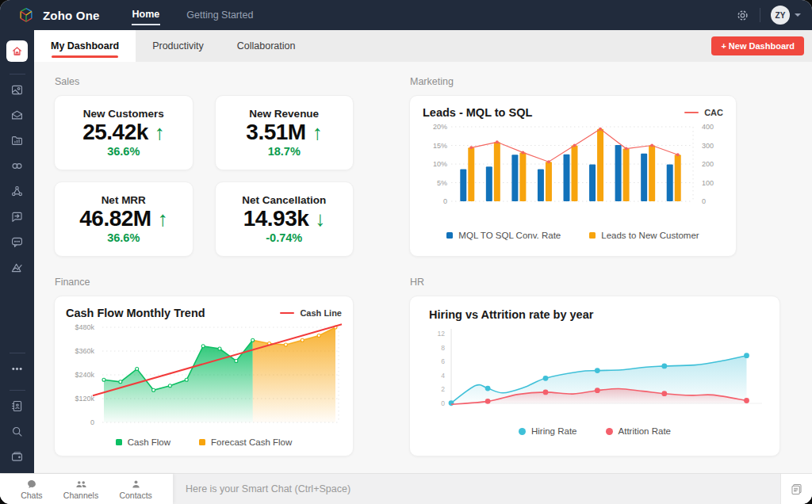  Describe the element at coordinates (204, 176) in the screenshot. I see `sales-kpi-grid: New Customers 25.42k↑ 36.6% New Revenue …` at that location.